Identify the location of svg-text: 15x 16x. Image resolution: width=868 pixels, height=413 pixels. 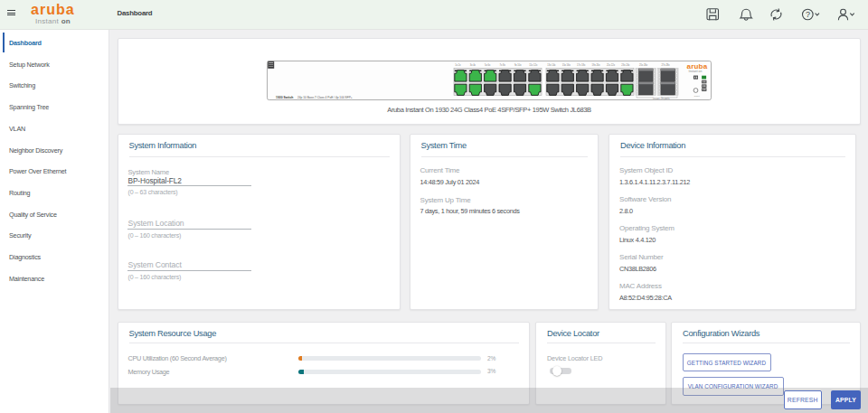
(567, 65).